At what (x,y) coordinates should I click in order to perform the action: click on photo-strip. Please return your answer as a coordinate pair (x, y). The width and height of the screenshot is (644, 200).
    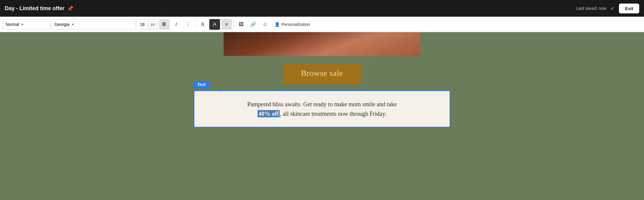
    Looking at the image, I should click on (322, 44).